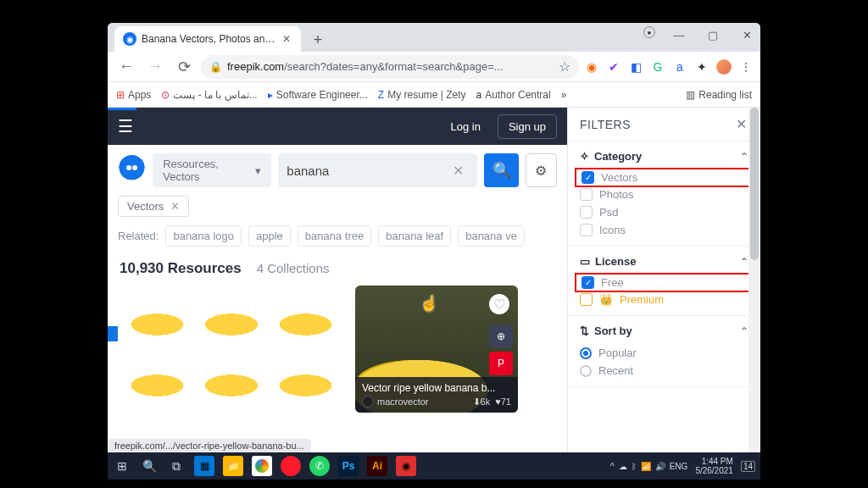 This screenshot has width=868, height=488. Describe the element at coordinates (586, 371) in the screenshot. I see `radio-icon` at that location.